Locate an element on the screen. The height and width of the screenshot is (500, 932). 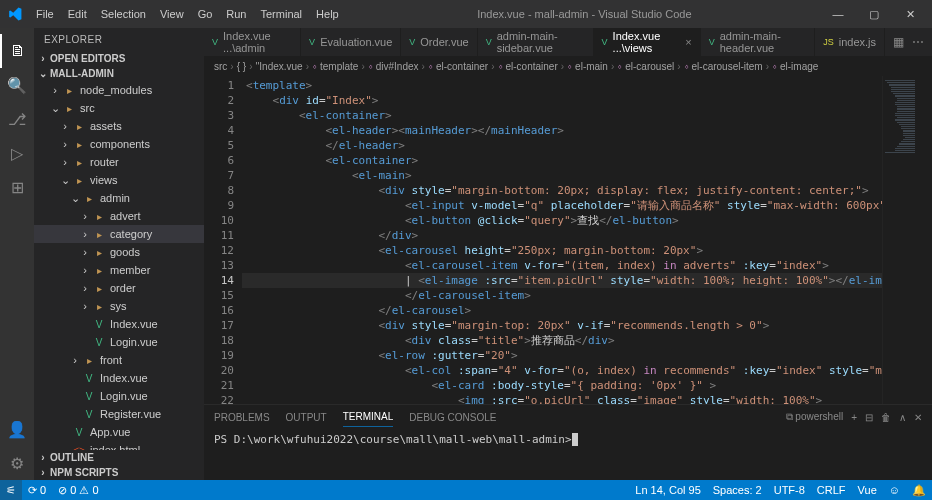
code-line: </el-header> is located at coordinates (562, 146).